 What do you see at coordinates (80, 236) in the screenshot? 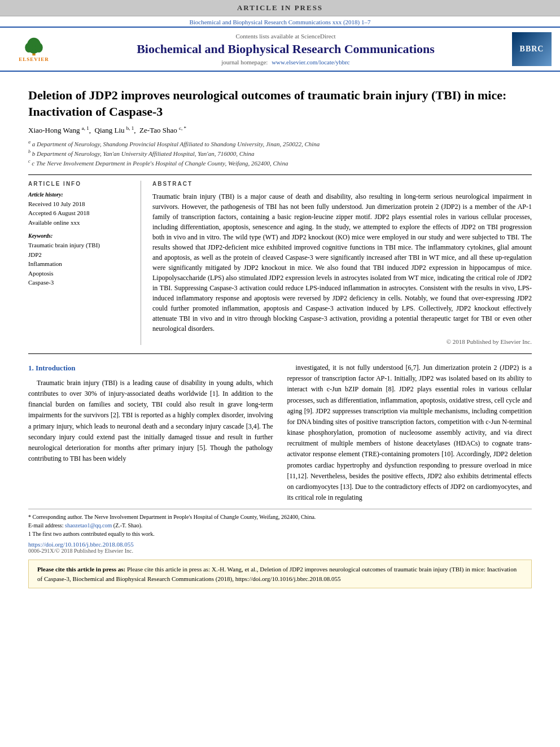
I see `keywords-title: Keywords:` at bounding box center [80, 236].